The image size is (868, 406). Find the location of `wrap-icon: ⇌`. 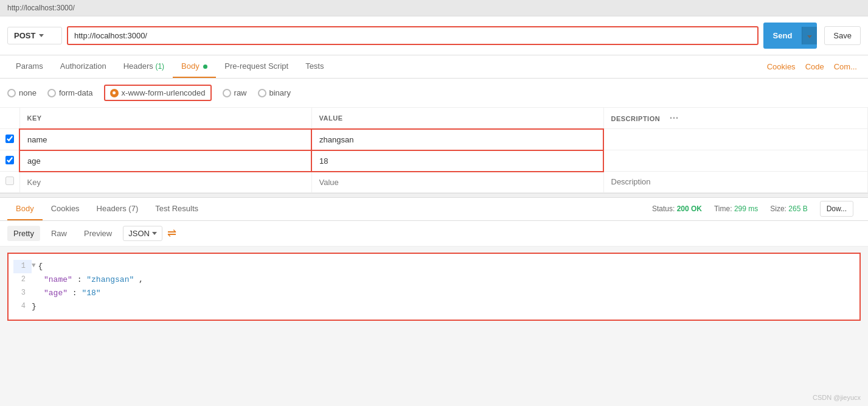

wrap-icon: ⇌ is located at coordinates (172, 233).